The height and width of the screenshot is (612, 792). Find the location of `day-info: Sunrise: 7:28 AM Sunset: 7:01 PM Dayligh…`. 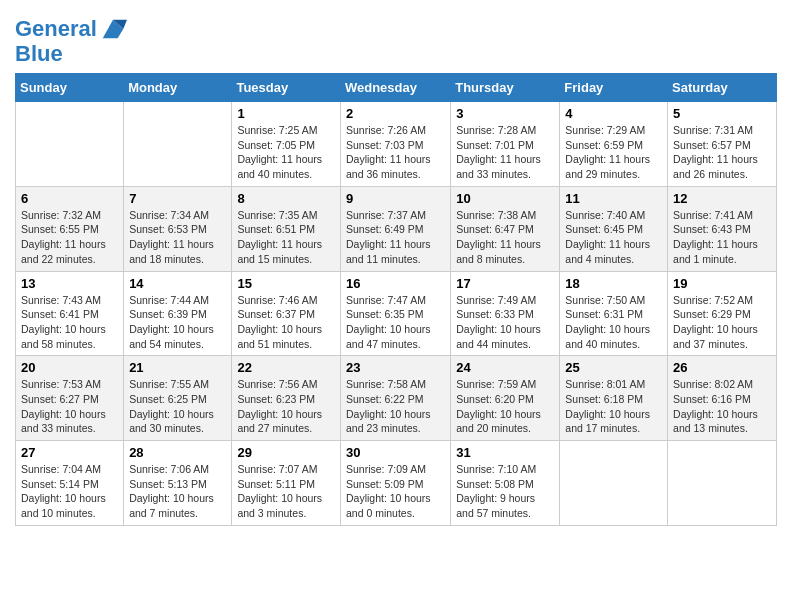

day-info: Sunrise: 7:28 AM Sunset: 7:01 PM Dayligh… is located at coordinates (505, 152).